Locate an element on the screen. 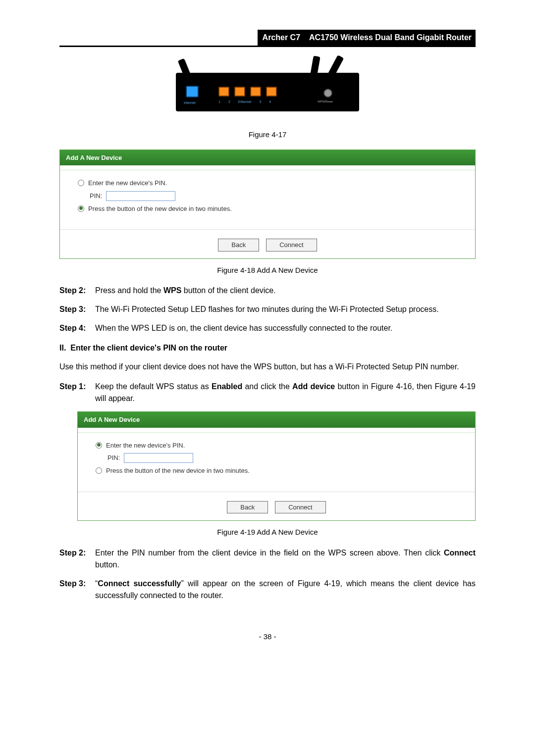 The height and width of the screenshot is (756, 535). step-text: Keep the default WPS status as Enabled a… is located at coordinates (285, 393).